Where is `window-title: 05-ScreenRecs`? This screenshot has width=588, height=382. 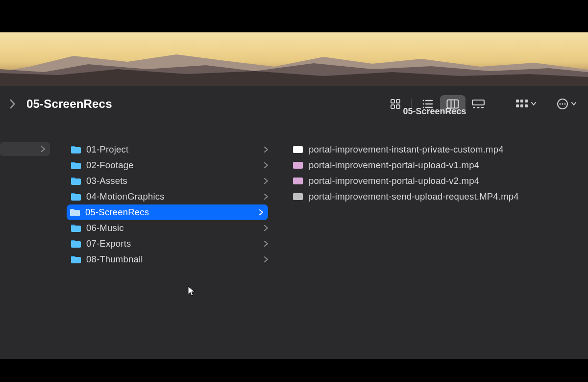 window-title: 05-ScreenRecs is located at coordinates (70, 104).